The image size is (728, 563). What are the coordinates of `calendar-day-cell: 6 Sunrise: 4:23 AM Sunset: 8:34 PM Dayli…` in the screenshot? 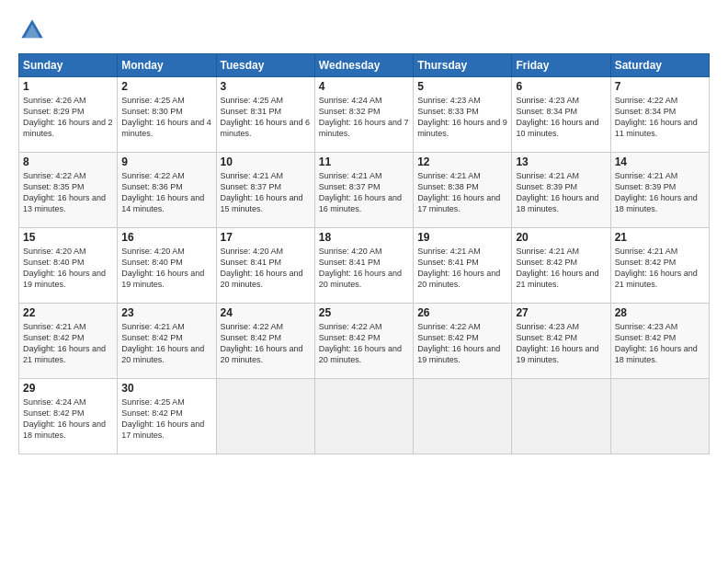 It's located at (561, 115).